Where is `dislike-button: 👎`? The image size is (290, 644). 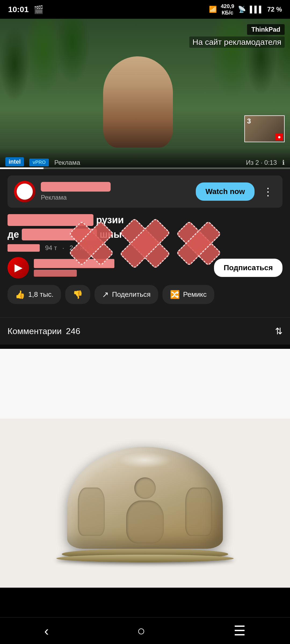
dislike-button: 👎 is located at coordinates (78, 295).